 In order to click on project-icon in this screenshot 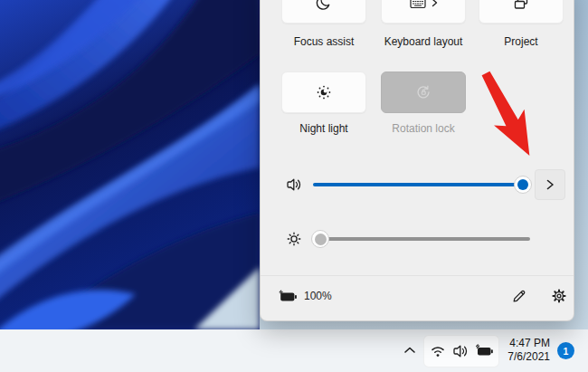, I will do `click(521, 5)`.